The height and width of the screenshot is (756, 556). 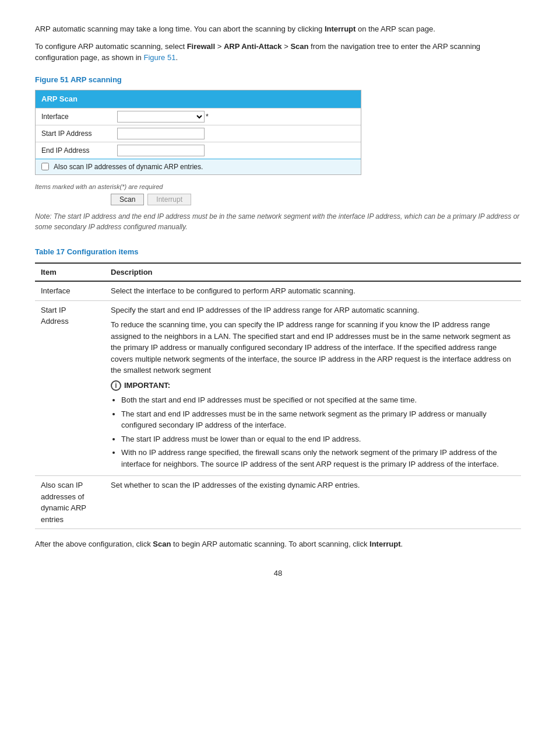 I want to click on footer-text: After the above configuration, click Sca…, so click(x=278, y=544).